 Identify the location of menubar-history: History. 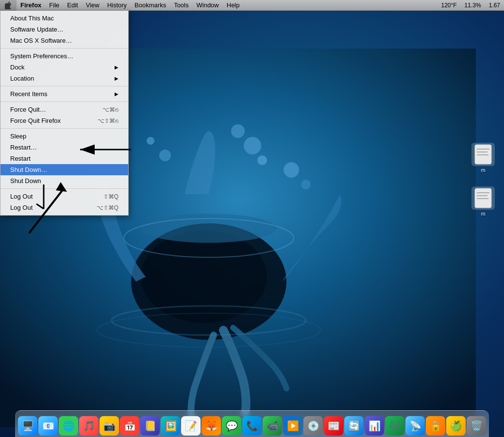
(117, 5).